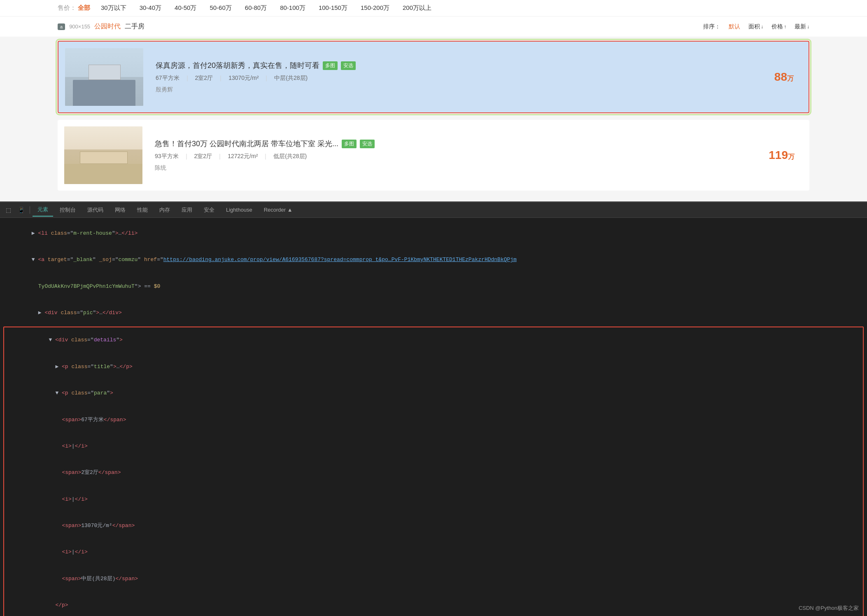 This screenshot has height=616, width=867. I want to click on filter-80-100: 80-100万, so click(293, 8).